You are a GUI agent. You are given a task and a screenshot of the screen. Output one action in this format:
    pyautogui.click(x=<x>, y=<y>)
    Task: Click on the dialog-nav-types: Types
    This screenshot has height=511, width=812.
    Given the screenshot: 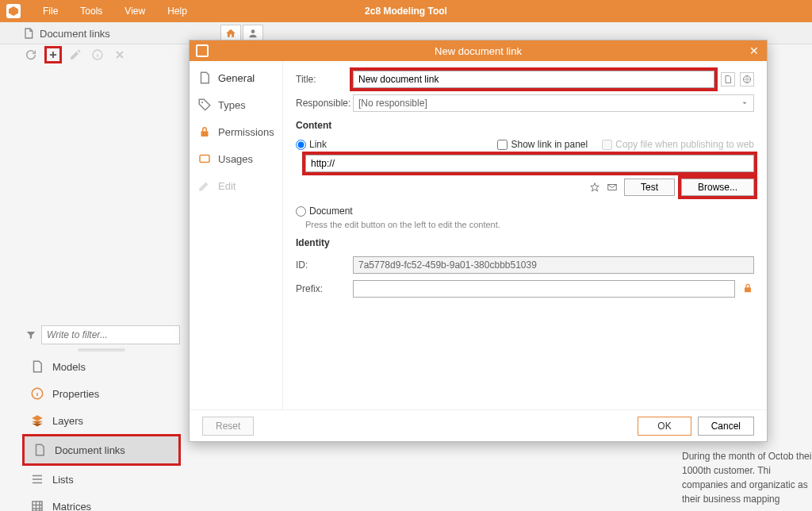 What is the action you would take?
    pyautogui.click(x=236, y=105)
    